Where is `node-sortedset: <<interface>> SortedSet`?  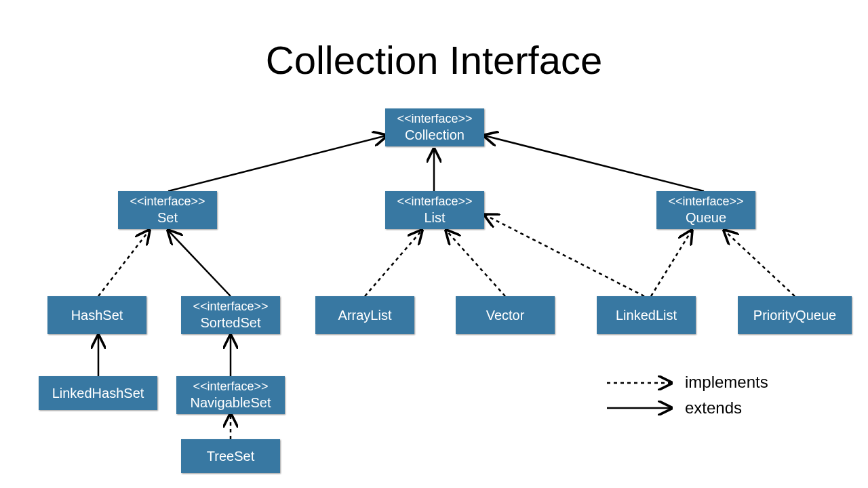 node-sortedset: <<interface>> SortedSet is located at coordinates (231, 315).